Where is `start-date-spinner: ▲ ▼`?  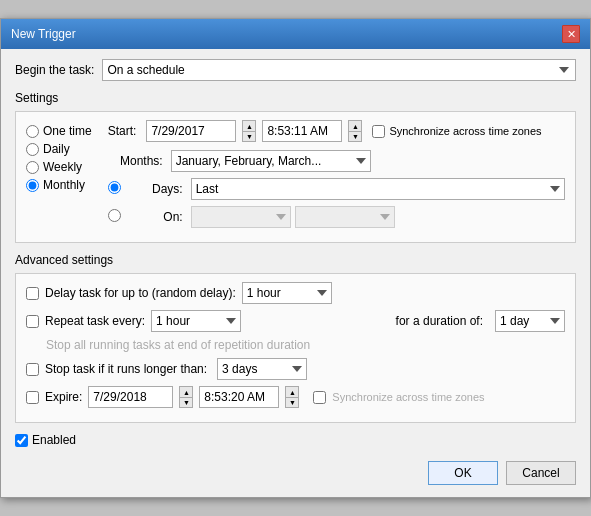
start-date-spinner: ▲ ▼ is located at coordinates (249, 131).